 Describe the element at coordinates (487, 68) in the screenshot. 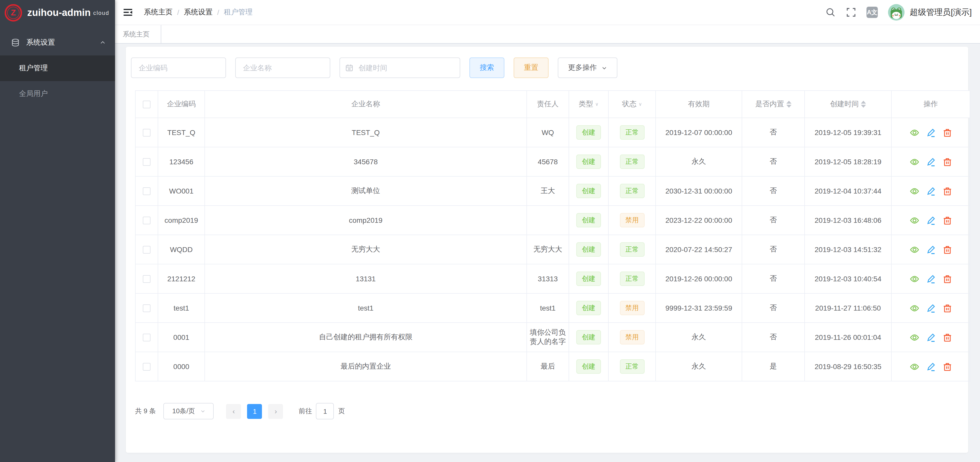

I see `search-button: 搜索` at that location.